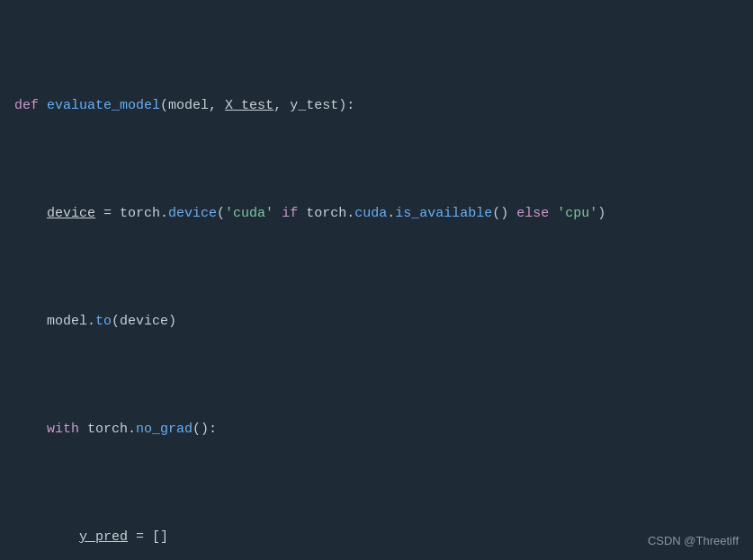 The height and width of the screenshot is (560, 753). What do you see at coordinates (376, 106) in the screenshot?
I see `code-line-1: def evaluate_model(model, X_test, y_test…` at bounding box center [376, 106].